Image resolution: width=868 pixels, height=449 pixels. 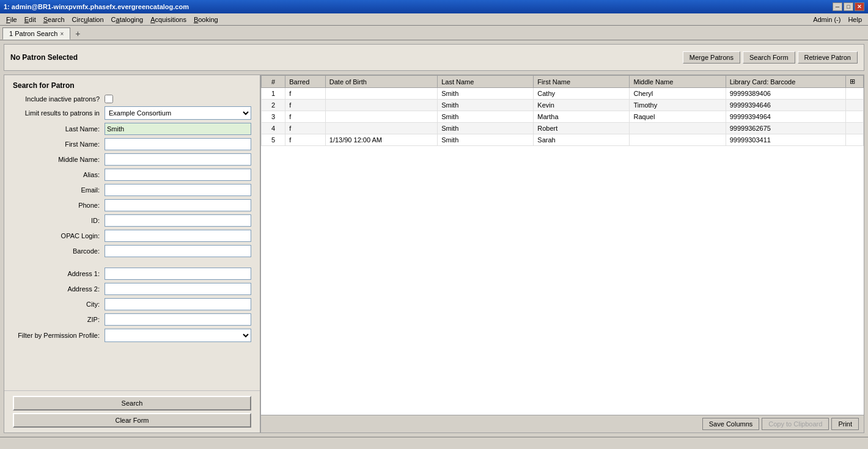 What do you see at coordinates (132, 335) in the screenshot?
I see `permission-profile-row: Filter by Permission Profile:` at bounding box center [132, 335].